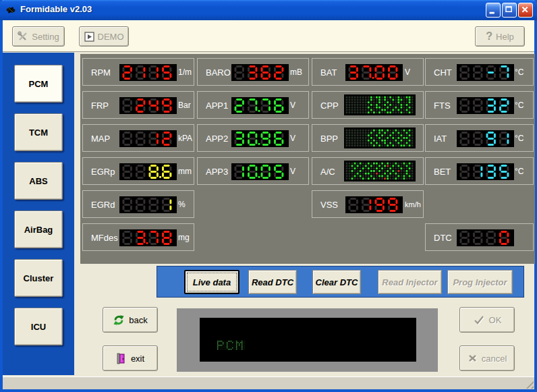 The height and width of the screenshot is (392, 537). I want to click on display-label: BET, so click(443, 171).